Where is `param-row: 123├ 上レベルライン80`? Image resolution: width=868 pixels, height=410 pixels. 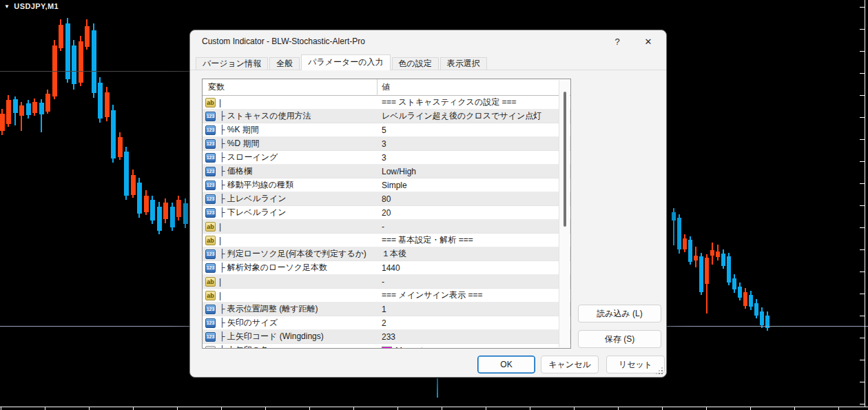
param-row: 123├ 上レベルライン80 is located at coordinates (386, 199).